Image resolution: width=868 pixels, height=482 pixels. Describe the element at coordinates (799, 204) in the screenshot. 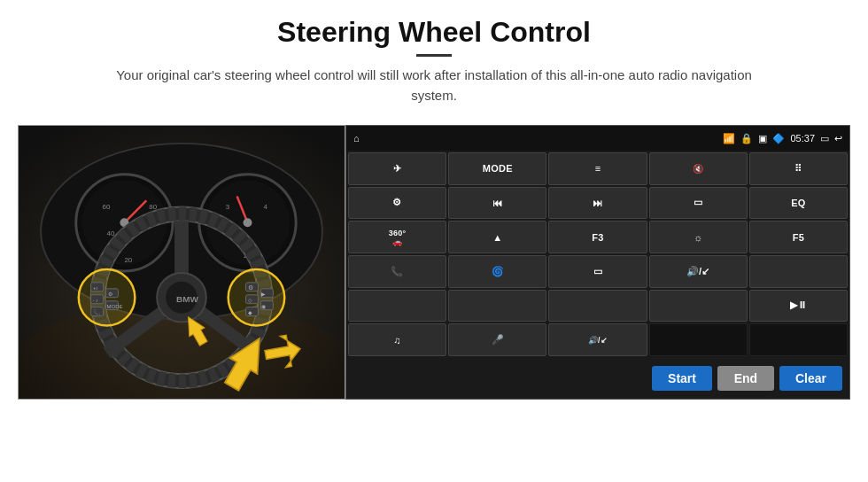

I see `btn-media: EQ` at that location.